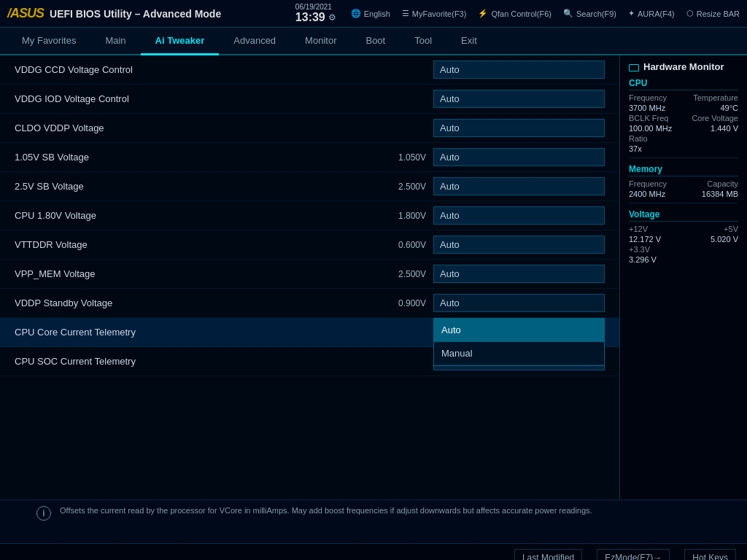  I want to click on cpu-ratio-label: Ratio, so click(638, 139).